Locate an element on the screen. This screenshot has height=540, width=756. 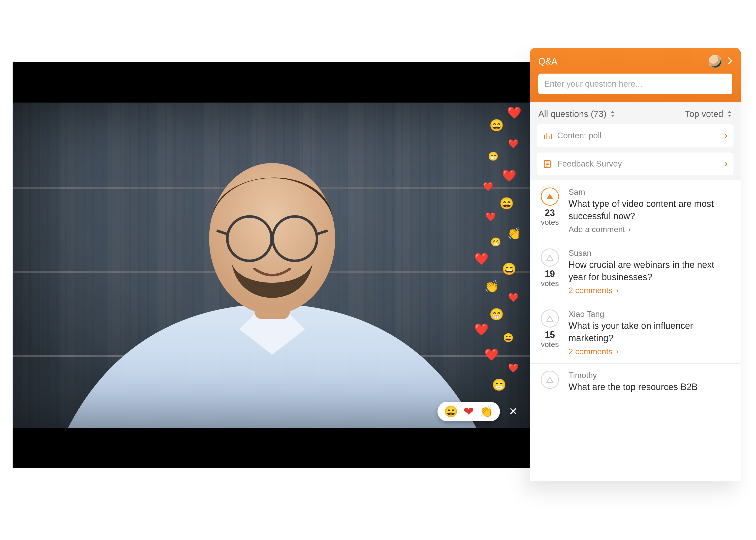
content-poll-label: Content poll is located at coordinates (641, 136).